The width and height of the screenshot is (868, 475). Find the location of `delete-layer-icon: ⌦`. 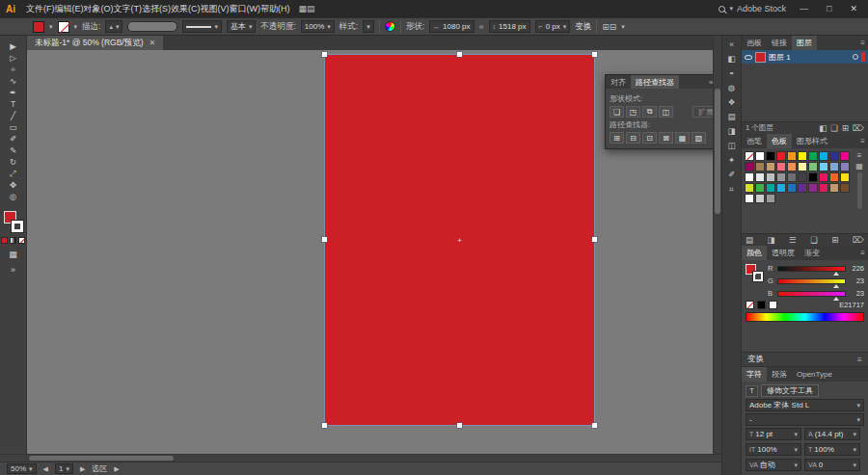

delete-layer-icon: ⌦ is located at coordinates (858, 128).